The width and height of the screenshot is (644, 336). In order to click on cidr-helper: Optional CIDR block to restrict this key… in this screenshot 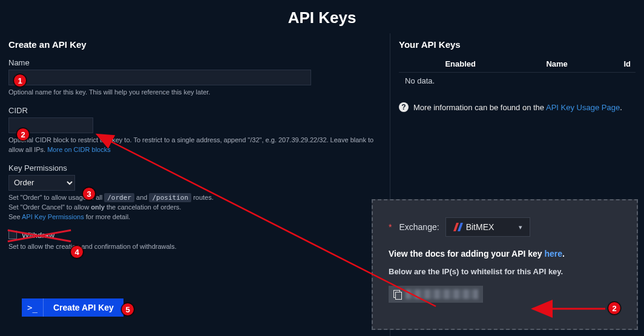, I will do `click(195, 145)`.